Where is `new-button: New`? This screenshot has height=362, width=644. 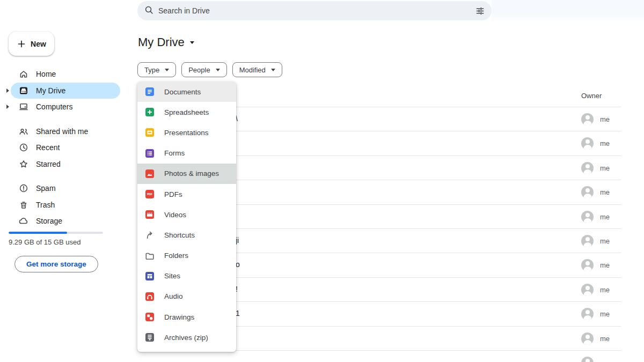 new-button: New is located at coordinates (31, 44).